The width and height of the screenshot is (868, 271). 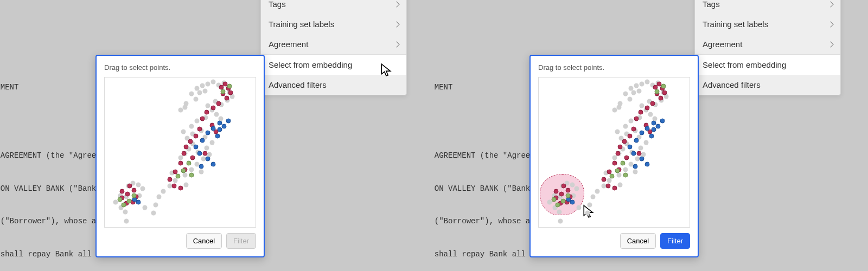 What do you see at coordinates (675, 241) in the screenshot?
I see `filter-button: Filter` at bounding box center [675, 241].